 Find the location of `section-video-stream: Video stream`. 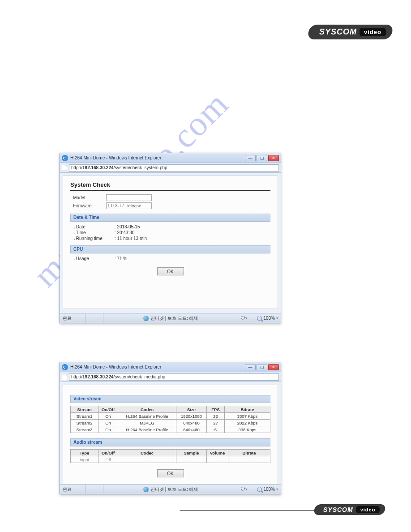

section-video-stream: Video stream is located at coordinates (170, 399).